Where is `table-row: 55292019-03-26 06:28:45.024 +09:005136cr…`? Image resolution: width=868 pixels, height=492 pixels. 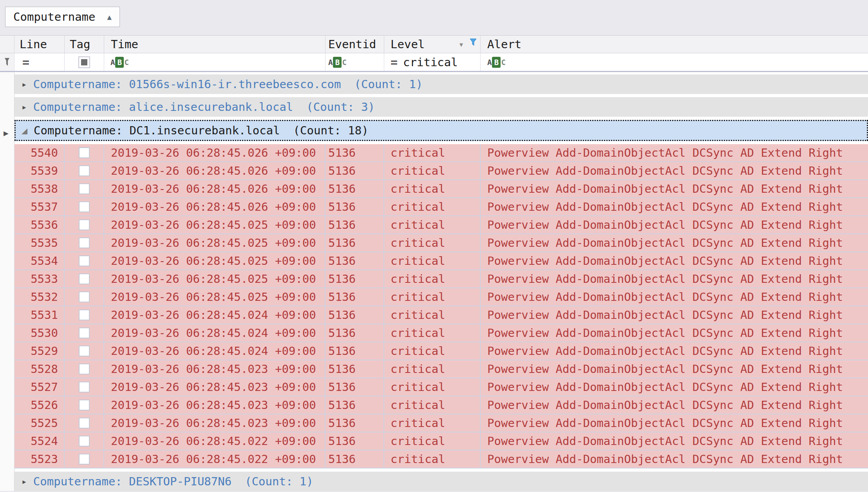
table-row: 55292019-03-26 06:28:45.024 +09:005136cr… is located at coordinates (441, 351).